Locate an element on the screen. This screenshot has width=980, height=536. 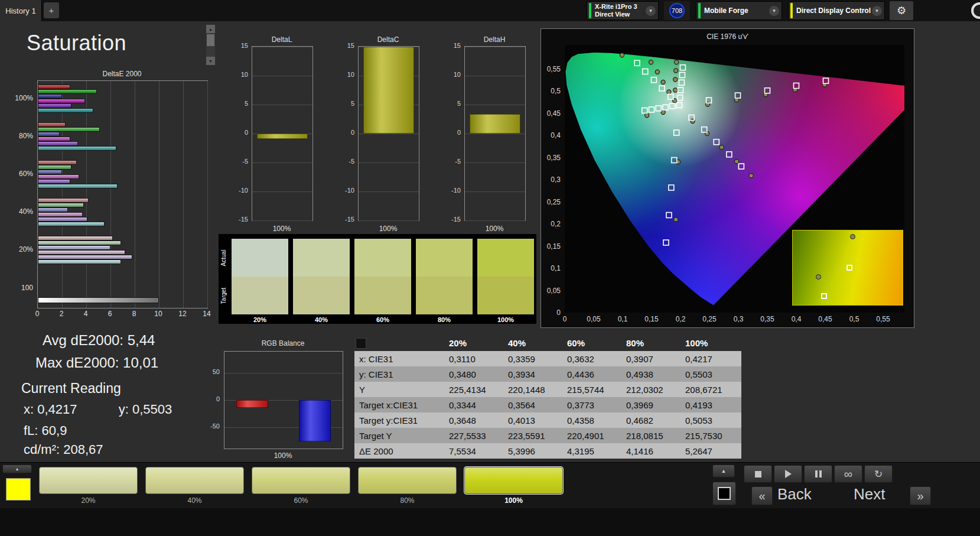
axis-tick: 0,4 is located at coordinates (796, 319).